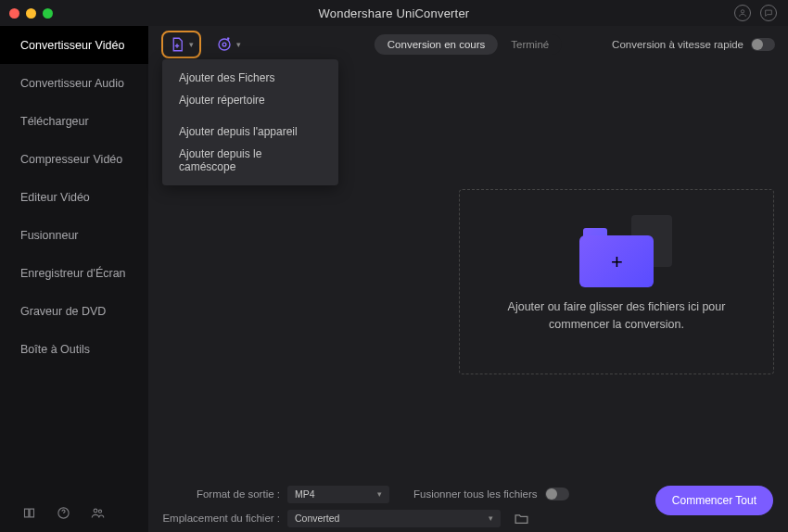  I want to click on status-tabs: Conversion en cours Terminé, so click(468, 44).